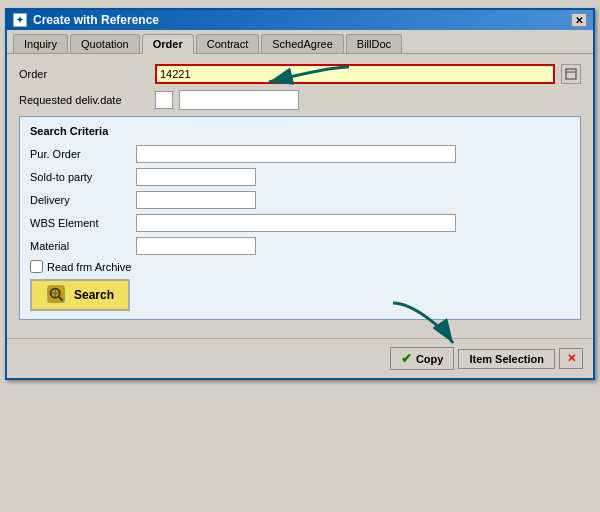 The height and width of the screenshot is (512, 600). Describe the element at coordinates (36, 266) in the screenshot. I see `read-archive-checkbox` at that location.